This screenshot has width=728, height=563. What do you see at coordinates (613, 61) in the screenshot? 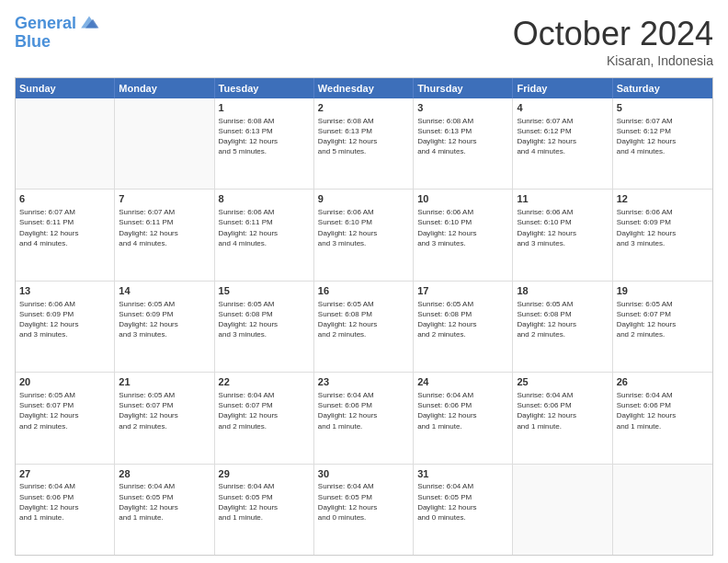
I see `location-subtitle: Kisaran, Indonesia` at bounding box center [613, 61].